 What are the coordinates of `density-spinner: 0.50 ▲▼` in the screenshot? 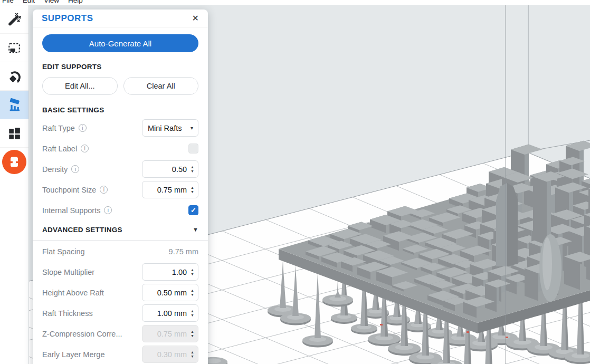 It's located at (170, 169).